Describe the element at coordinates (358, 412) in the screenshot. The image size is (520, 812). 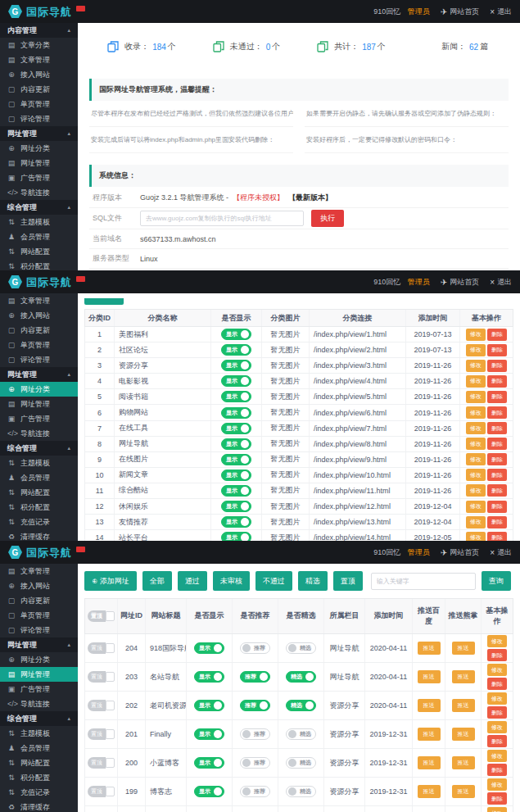
I see `category-link: /index.php/view/6.html` at that location.